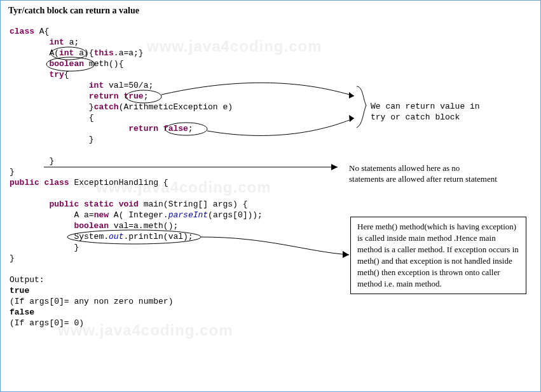  What do you see at coordinates (175, 107) in the screenshot?
I see `txt: (ArithmeticException e)` at bounding box center [175, 107].